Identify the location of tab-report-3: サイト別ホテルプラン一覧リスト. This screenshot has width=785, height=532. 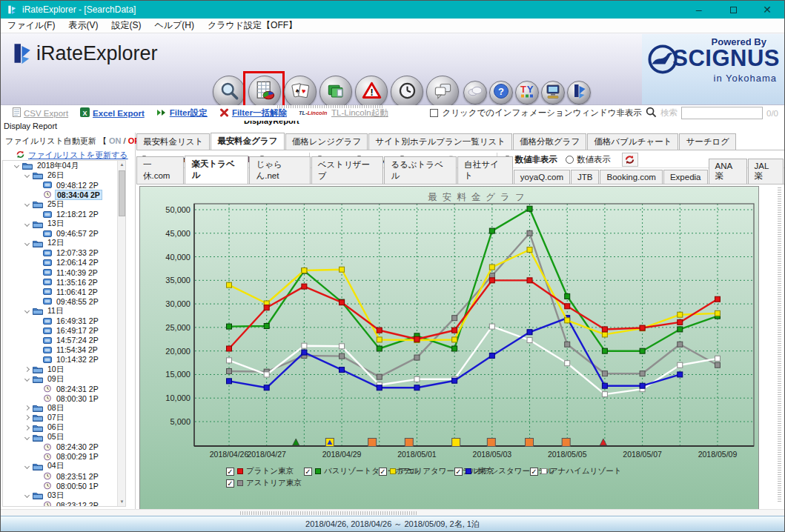
(440, 142).